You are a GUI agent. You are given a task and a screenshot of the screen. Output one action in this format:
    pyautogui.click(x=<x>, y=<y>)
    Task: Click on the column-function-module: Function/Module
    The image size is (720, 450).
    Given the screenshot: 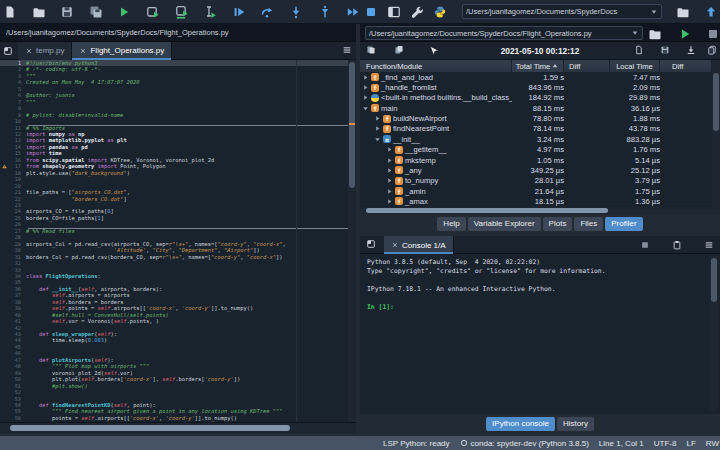 What is the action you would take?
    pyautogui.click(x=436, y=66)
    